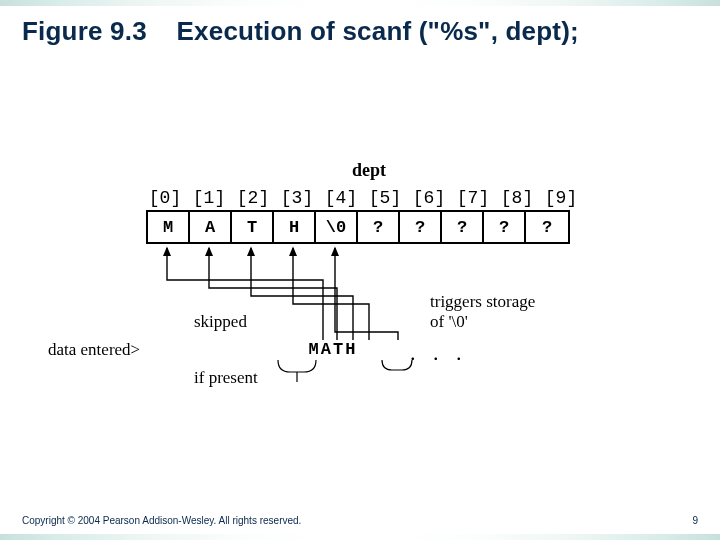 The image size is (720, 540). I want to click on figure-number: Figure 9.3, so click(84, 31).